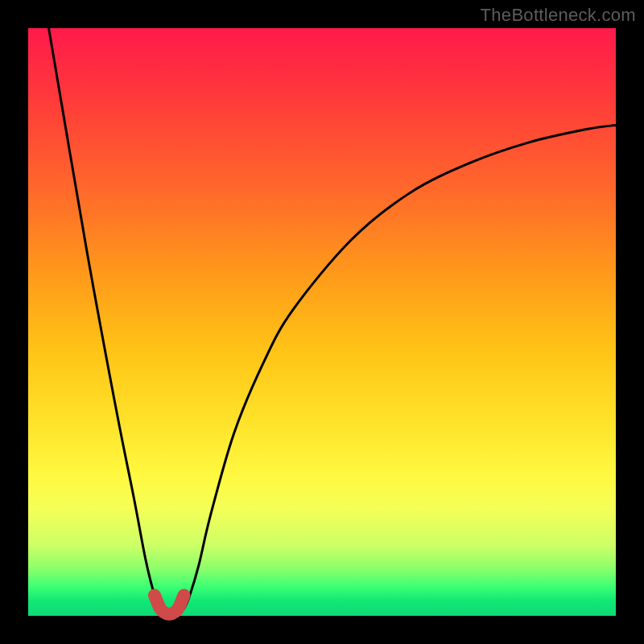 This screenshot has height=644, width=644. Describe the element at coordinates (559, 15) in the screenshot. I see `watermark-text: TheBottleneck.com` at that location.